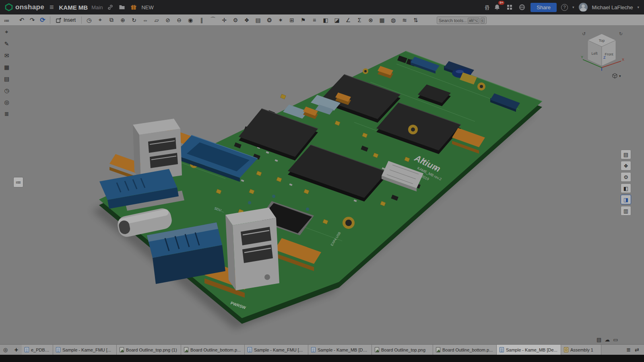 The image size is (644, 362). I want to click on logo-wordmark: onshape, so click(30, 7).